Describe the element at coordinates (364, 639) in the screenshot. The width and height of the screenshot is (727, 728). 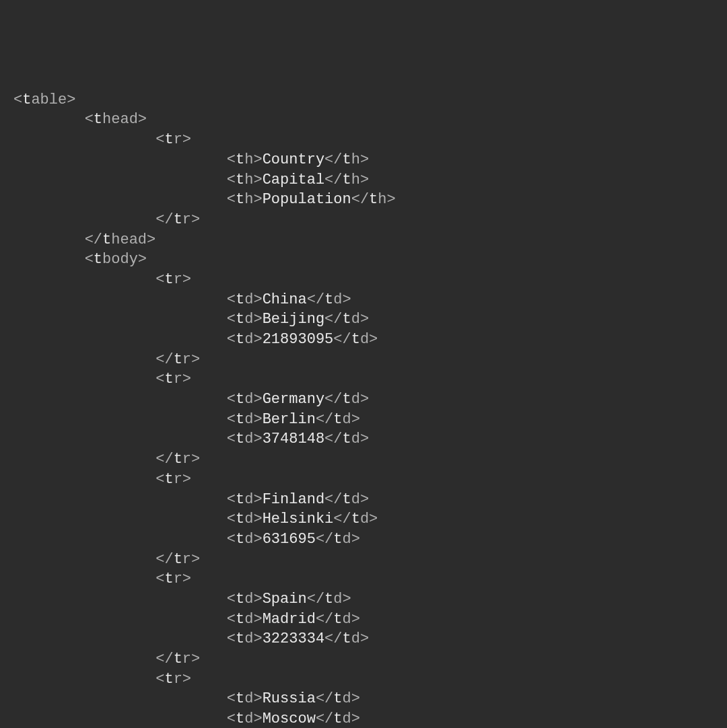
I see `code-line: <td>3223334</td>` at that location.